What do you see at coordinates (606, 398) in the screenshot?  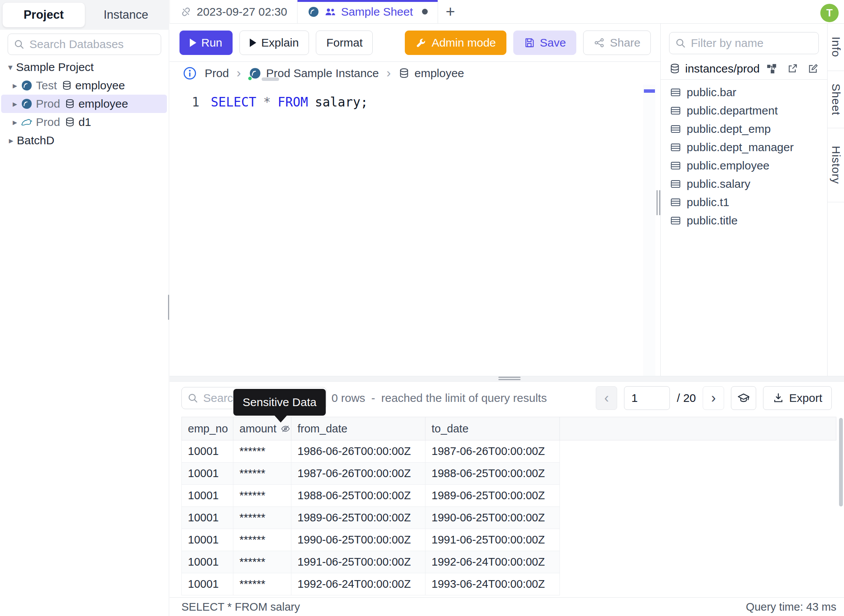 I see `prev-page-button: ‹` at bounding box center [606, 398].